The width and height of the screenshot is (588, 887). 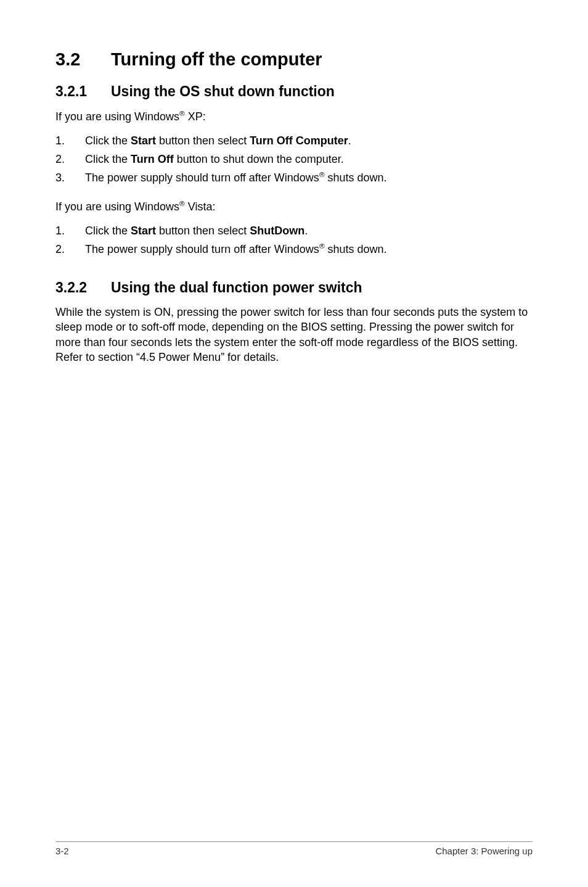 I want to click on steps-list-vista: 1.Click the Start button then select Shu…, so click(x=294, y=240).